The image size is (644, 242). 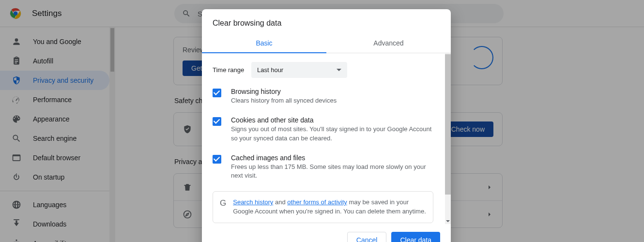 I want to click on option-sub: Signs you out of most sites. You'll stay…, so click(x=332, y=134).